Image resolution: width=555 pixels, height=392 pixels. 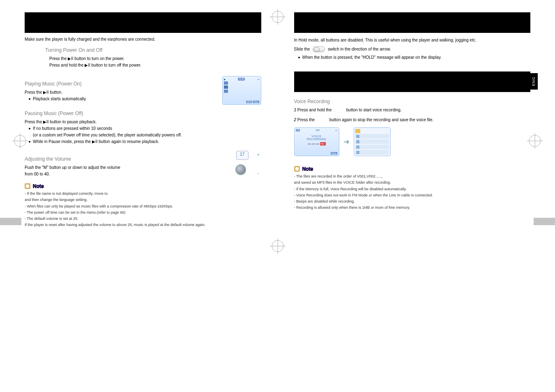 I want to click on folder-icon, so click(x=358, y=131).